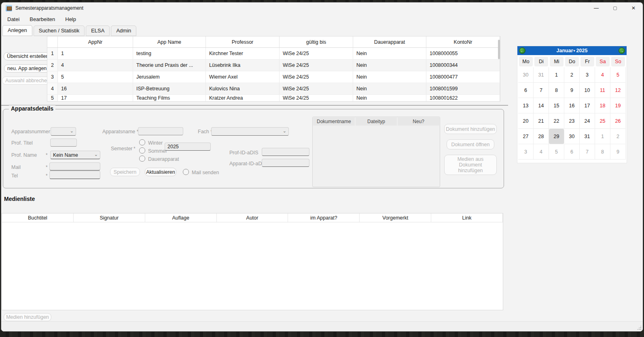 The height and width of the screenshot is (337, 644). I want to click on media-column-auflage: Auflage, so click(181, 218).